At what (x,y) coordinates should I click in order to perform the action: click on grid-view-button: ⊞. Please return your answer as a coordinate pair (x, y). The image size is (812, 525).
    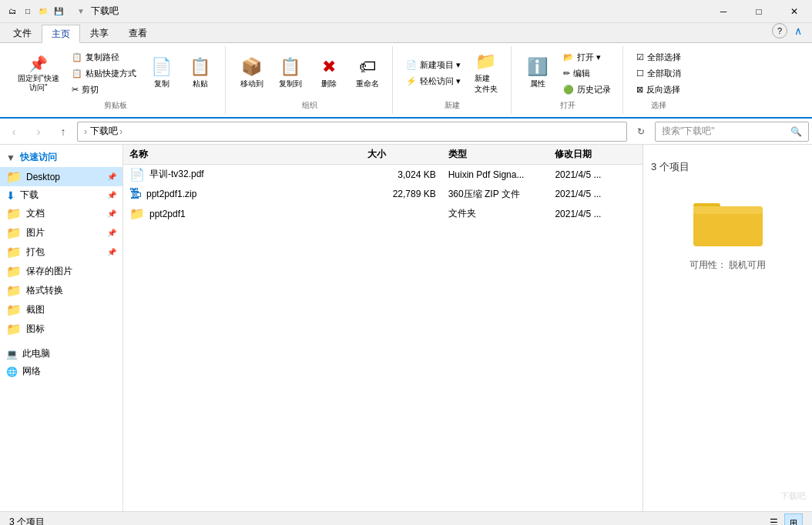
    Looking at the image, I should click on (794, 520).